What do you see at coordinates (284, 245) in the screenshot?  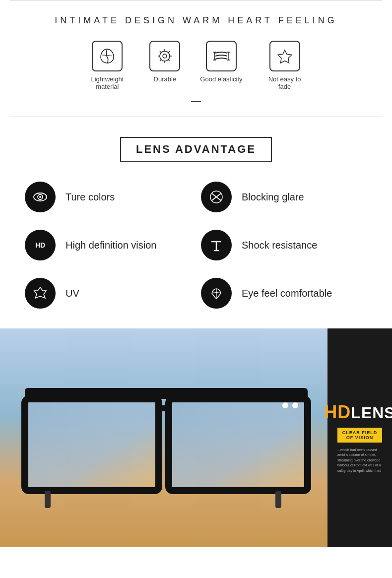 I see `feature-shock-resistance: Shock resistance` at bounding box center [284, 245].